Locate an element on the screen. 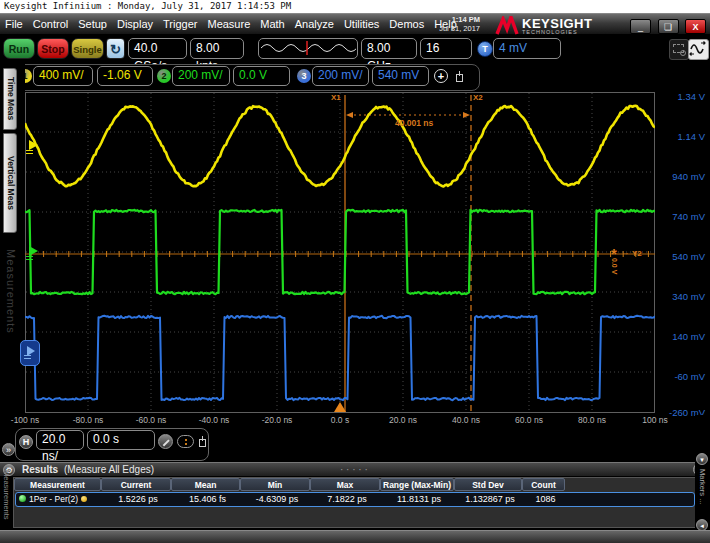 Image resolution: width=710 pixels, height=543 pixels. pin-icon is located at coordinates (459, 76).